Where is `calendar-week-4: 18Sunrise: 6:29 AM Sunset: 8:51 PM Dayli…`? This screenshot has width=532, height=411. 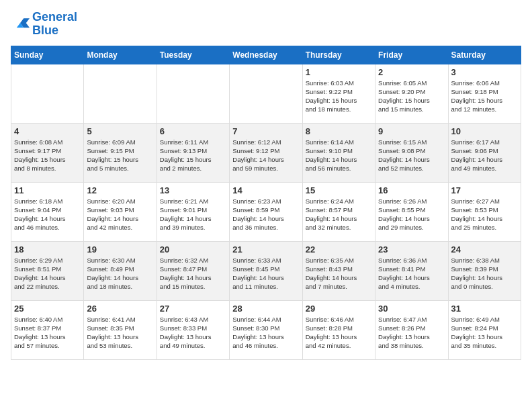 calendar-week-4: 18Sunrise: 6:29 AM Sunset: 8:51 PM Dayli… is located at coordinates (266, 271).